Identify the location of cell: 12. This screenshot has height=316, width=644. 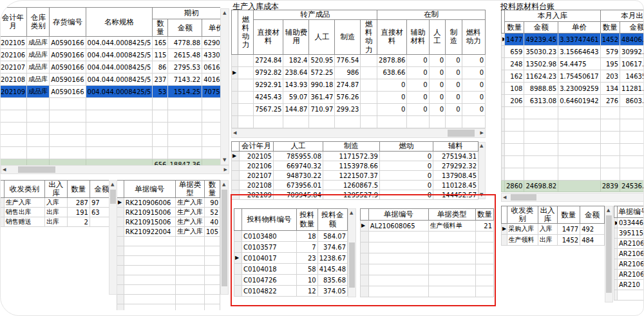
(307, 291).